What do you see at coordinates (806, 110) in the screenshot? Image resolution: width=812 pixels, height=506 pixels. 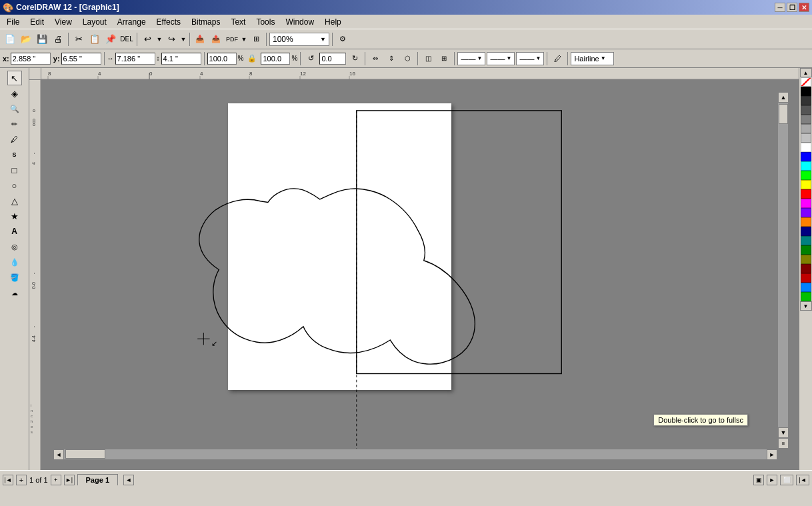 I see `color-swatch-darkgray` at bounding box center [806, 110].